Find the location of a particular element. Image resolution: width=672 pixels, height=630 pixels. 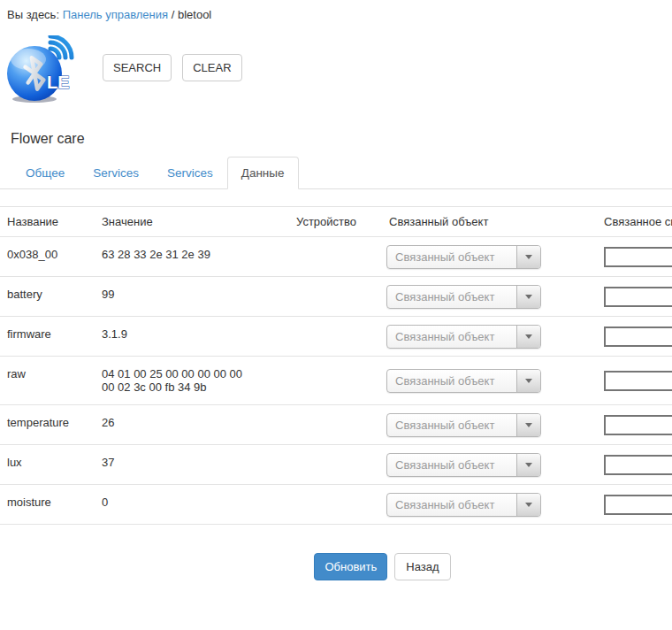

search-button: SEARCH is located at coordinates (137, 67).